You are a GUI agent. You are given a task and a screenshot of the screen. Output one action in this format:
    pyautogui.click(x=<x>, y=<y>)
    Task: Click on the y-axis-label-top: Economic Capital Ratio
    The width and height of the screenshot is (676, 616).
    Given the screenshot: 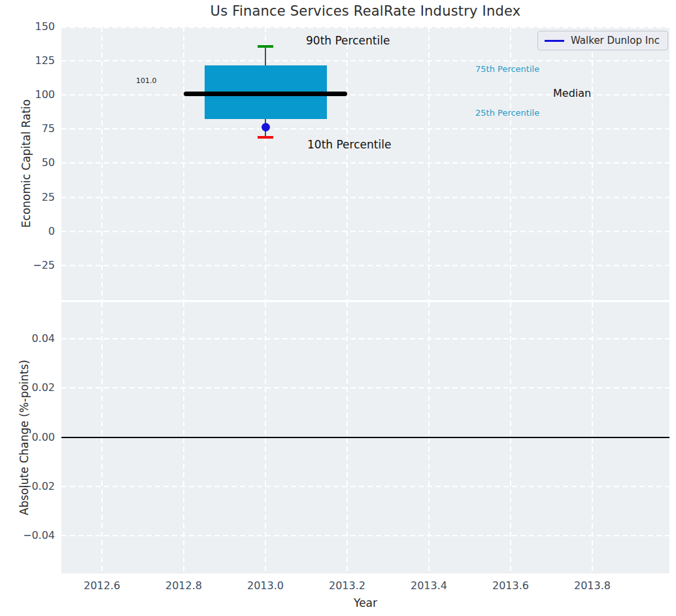 What is the action you would take?
    pyautogui.click(x=26, y=163)
    